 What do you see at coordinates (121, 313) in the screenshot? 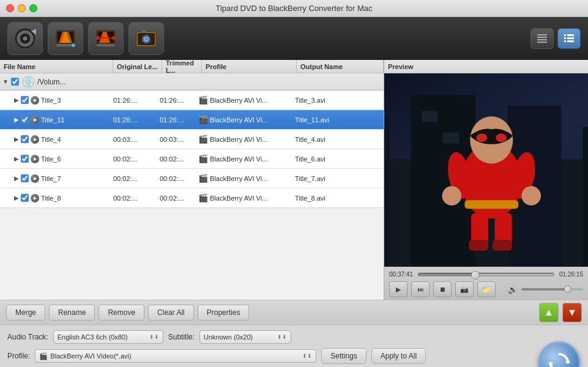
I see `remove-button: Remove` at bounding box center [121, 313].